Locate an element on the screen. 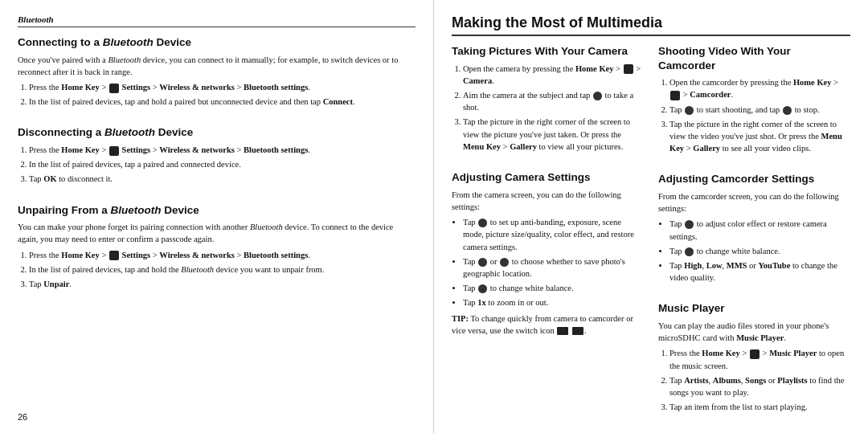 The width and height of the screenshot is (868, 433). section-disconnecting: Disconnecting a Bluetooth Device Press t… is located at coordinates (217, 160).